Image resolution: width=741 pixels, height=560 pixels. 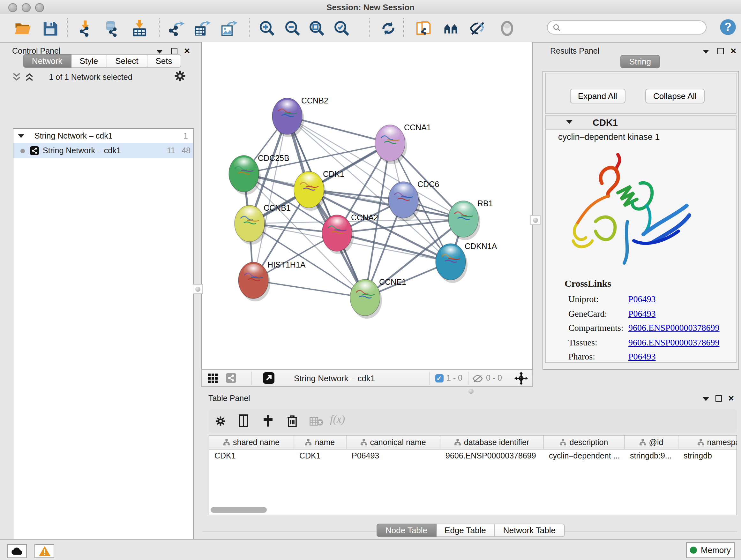 I want to click on network-view-toolbar: String Network – cdk1 ✓ 1 - 0 0 - 0, so click(x=366, y=378).